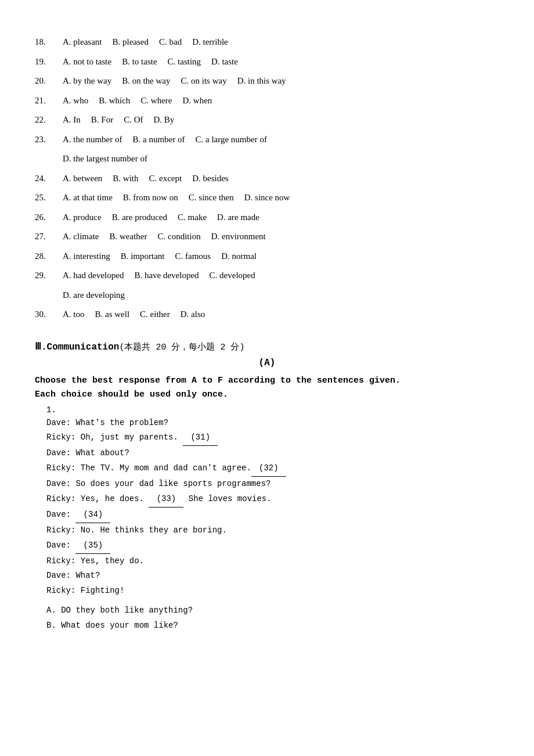 Image resolution: width=534 pixels, height=756 pixels. What do you see at coordinates (273, 453) in the screenshot?
I see `dialogue-2: Dave: What about?` at bounding box center [273, 453].